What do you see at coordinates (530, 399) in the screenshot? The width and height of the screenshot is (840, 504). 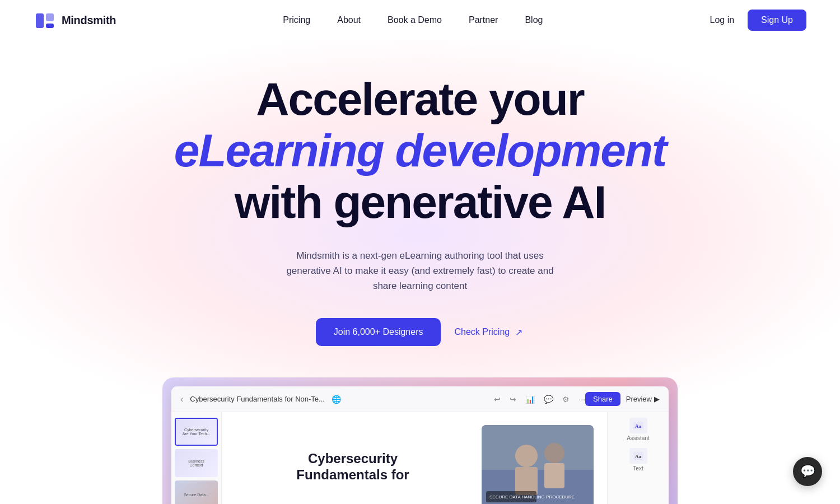 I see `chart-icon: 📊` at bounding box center [530, 399].